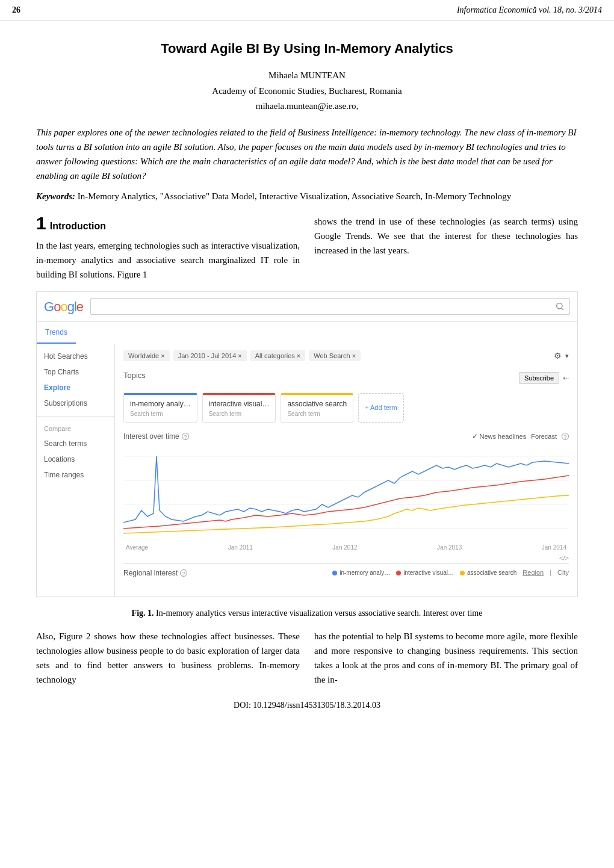 Image resolution: width=614 pixels, height=868 pixels. Describe the element at coordinates (76, 459) in the screenshot. I see `sidebar-locations: Locations` at that location.